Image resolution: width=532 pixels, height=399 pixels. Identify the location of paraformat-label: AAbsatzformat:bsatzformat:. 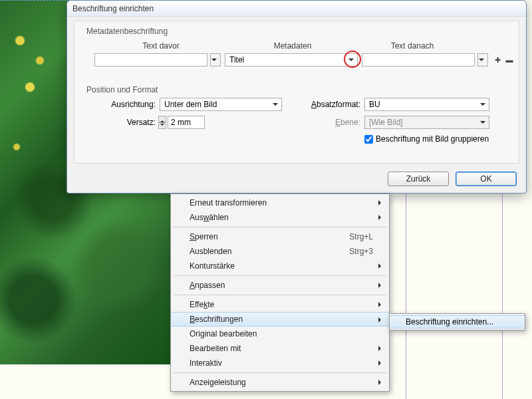
(330, 104).